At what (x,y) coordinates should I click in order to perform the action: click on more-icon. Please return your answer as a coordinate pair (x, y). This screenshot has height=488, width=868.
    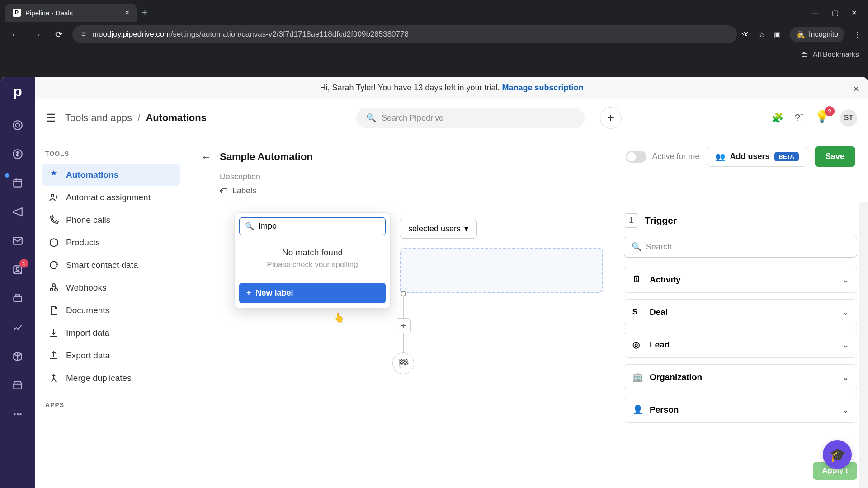
    Looking at the image, I should click on (18, 414).